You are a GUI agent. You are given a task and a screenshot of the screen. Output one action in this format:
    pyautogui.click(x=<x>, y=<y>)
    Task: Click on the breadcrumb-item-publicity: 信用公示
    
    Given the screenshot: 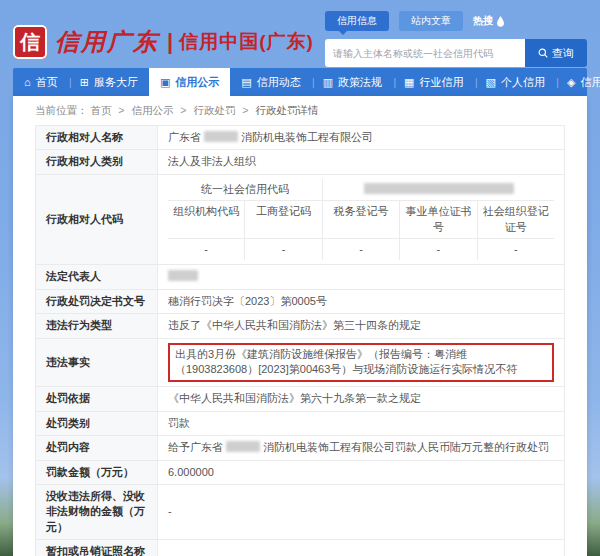 What is the action you would take?
    pyautogui.click(x=152, y=110)
    